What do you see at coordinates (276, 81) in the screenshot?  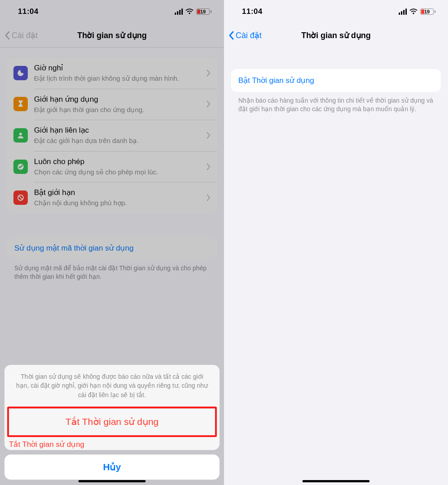 I see `enable-screen-time-label: Bật Thời gian sử dụng` at bounding box center [276, 81].